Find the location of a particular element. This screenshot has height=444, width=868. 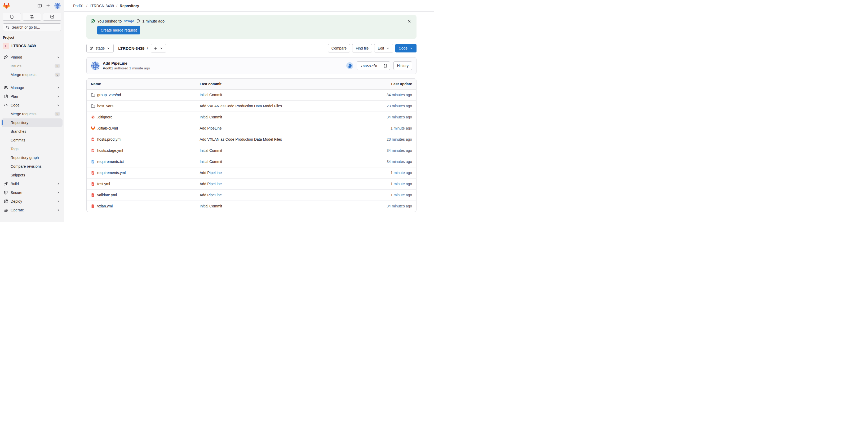

sidebar-item-plan: Plan is located at coordinates (32, 96).